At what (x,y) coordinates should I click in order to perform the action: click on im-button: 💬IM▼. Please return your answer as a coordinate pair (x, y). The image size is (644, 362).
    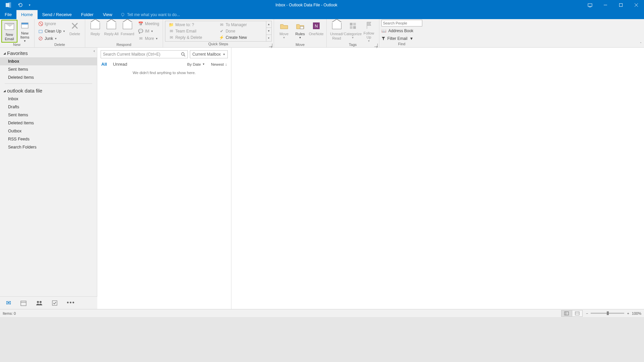
    Looking at the image, I should click on (149, 31).